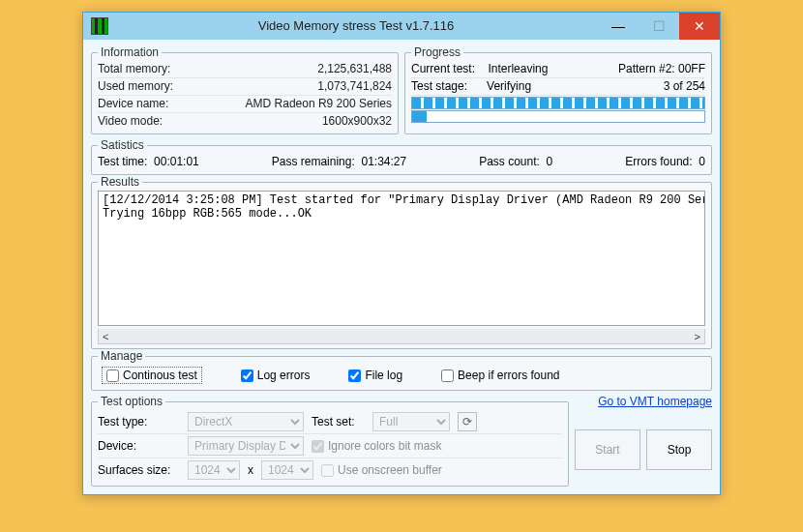 This screenshot has height=532, width=803. Describe the element at coordinates (276, 375) in the screenshot. I see `log-errors-checkbox: Log errors` at that location.